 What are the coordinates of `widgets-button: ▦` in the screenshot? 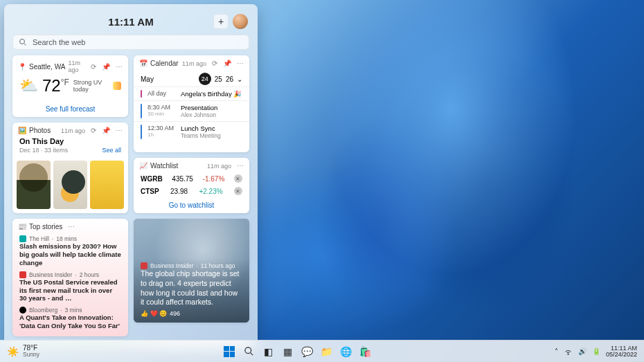 It's located at (287, 352).